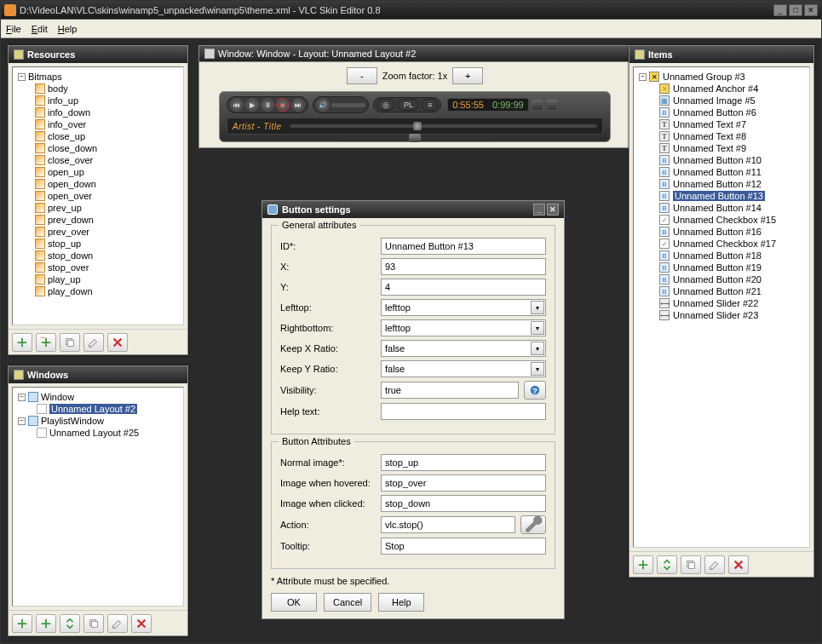 This screenshot has height=644, width=822. Describe the element at coordinates (415, 138) in the screenshot. I see `bottom-thumb` at that location.